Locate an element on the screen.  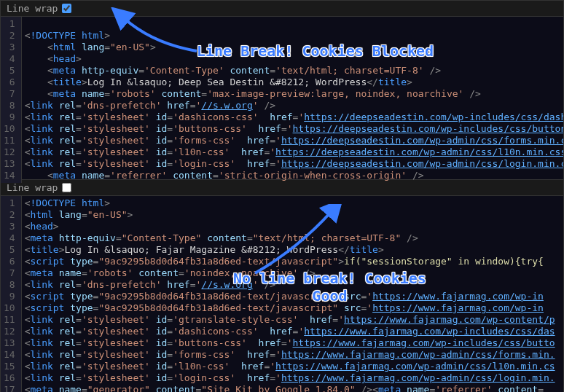
code-line: <meta name='referrer' content='strict-or… is located at coordinates (293, 176).